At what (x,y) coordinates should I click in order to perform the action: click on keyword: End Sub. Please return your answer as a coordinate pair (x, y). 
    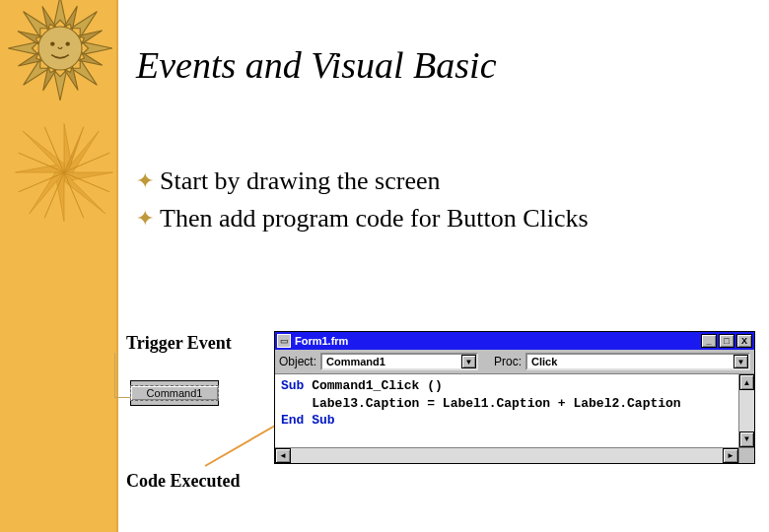
    Looking at the image, I should click on (308, 420).